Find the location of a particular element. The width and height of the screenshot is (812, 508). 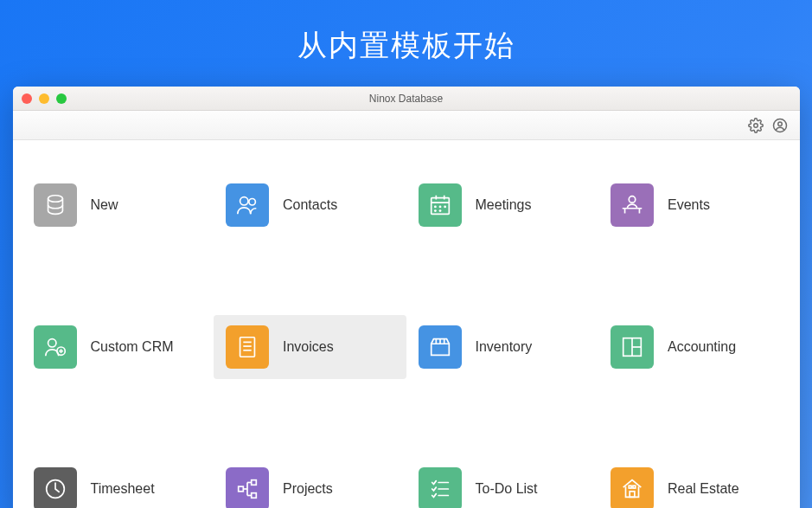

user-icon is located at coordinates (780, 125).